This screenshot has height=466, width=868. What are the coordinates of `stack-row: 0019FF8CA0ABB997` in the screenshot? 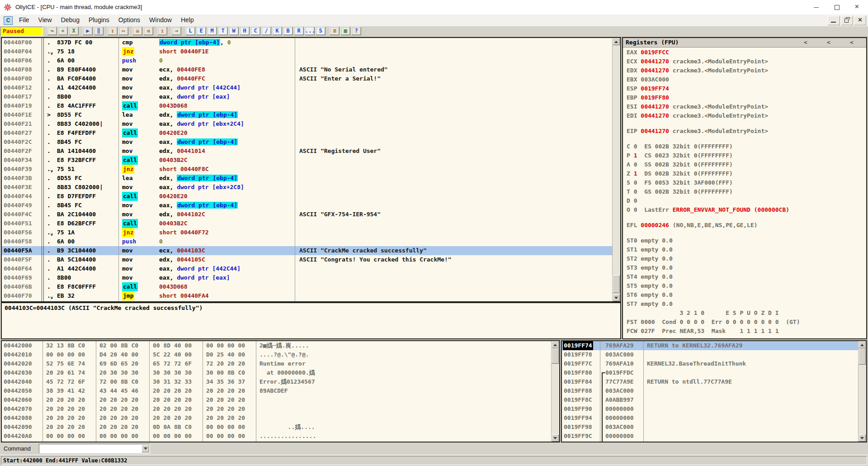 It's located at (710, 400).